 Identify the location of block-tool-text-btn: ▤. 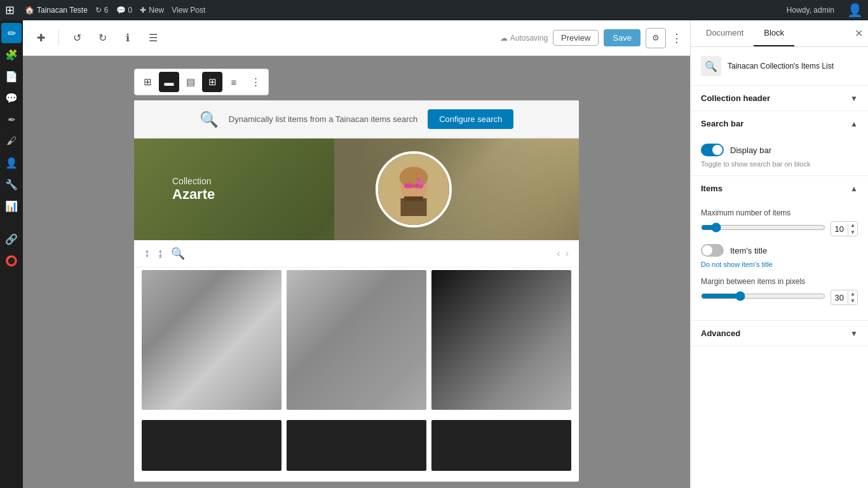
(191, 82).